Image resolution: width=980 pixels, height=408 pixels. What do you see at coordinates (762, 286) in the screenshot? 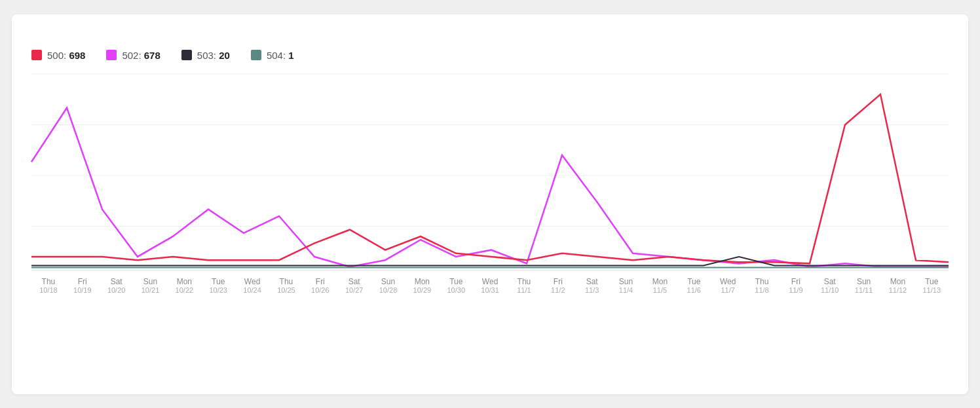
I see `x-label-group: Thu 11/8` at bounding box center [762, 286].